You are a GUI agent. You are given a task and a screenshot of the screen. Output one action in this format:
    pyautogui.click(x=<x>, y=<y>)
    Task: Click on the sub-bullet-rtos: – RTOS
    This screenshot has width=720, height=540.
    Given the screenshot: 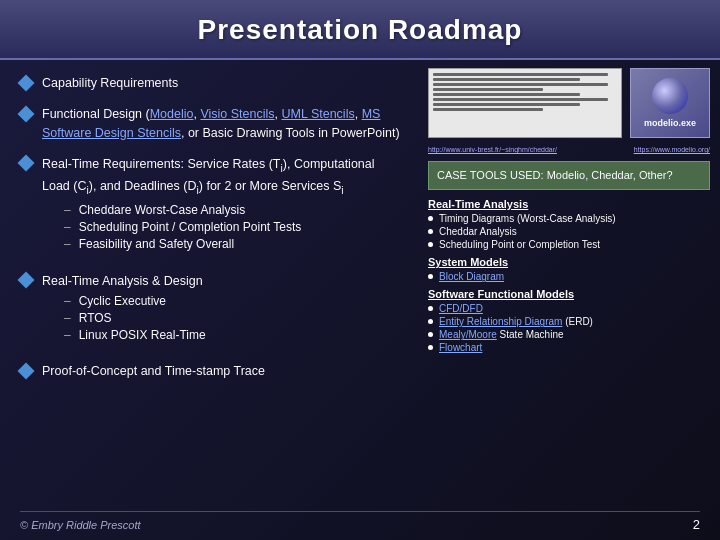 What is the action you would take?
    pyautogui.click(x=135, y=318)
    